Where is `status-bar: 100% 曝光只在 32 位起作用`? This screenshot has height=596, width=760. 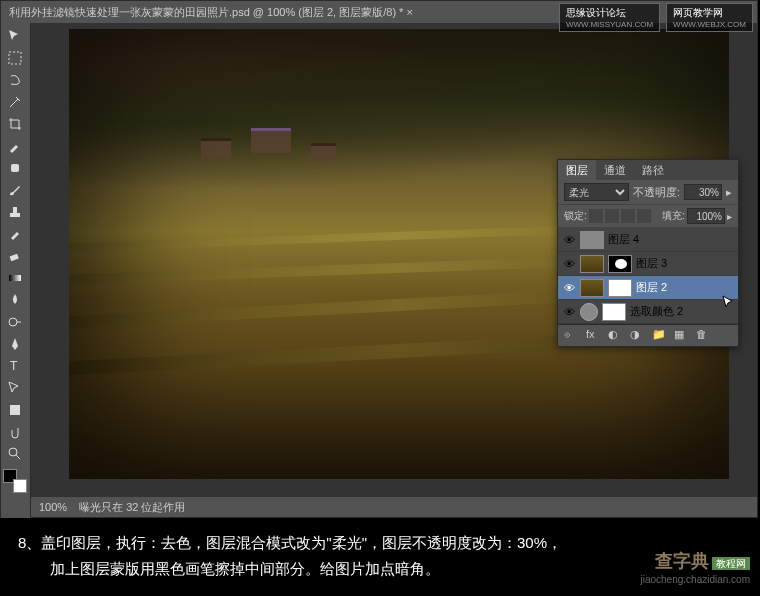 status-bar: 100% 曝光只在 32 位起作用 is located at coordinates (394, 507).